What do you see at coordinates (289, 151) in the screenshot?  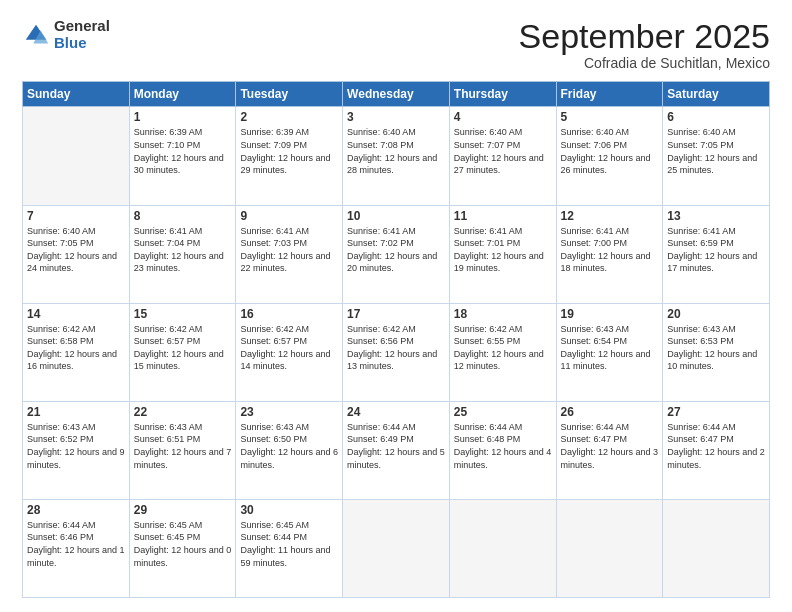 I see `day-info: Sunrise: 6:39 AMSunset: 7:09 PMDaylight:…` at bounding box center [289, 151].